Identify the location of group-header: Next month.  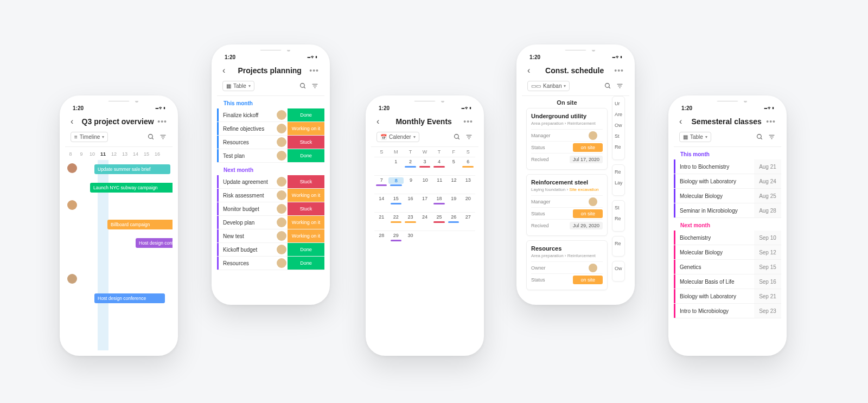
(271, 169).